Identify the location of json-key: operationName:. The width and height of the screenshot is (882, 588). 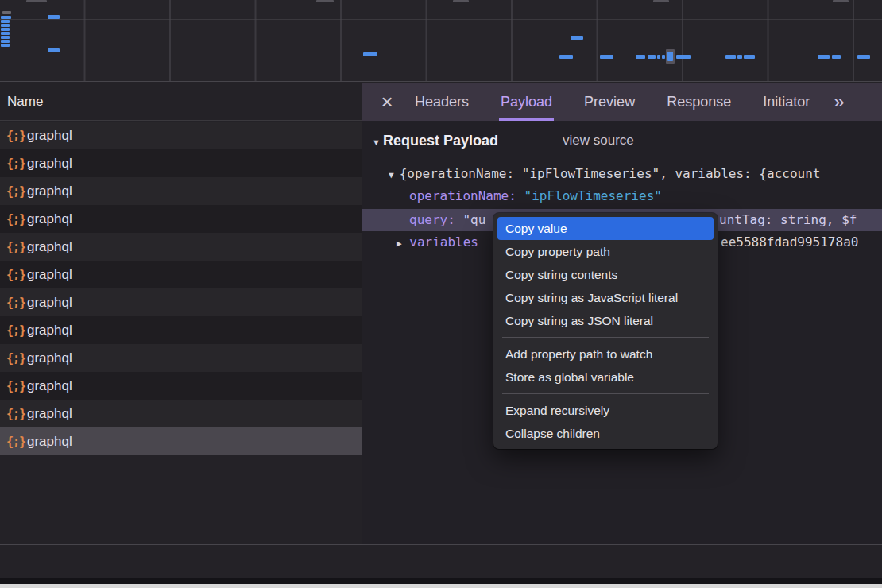
(462, 195).